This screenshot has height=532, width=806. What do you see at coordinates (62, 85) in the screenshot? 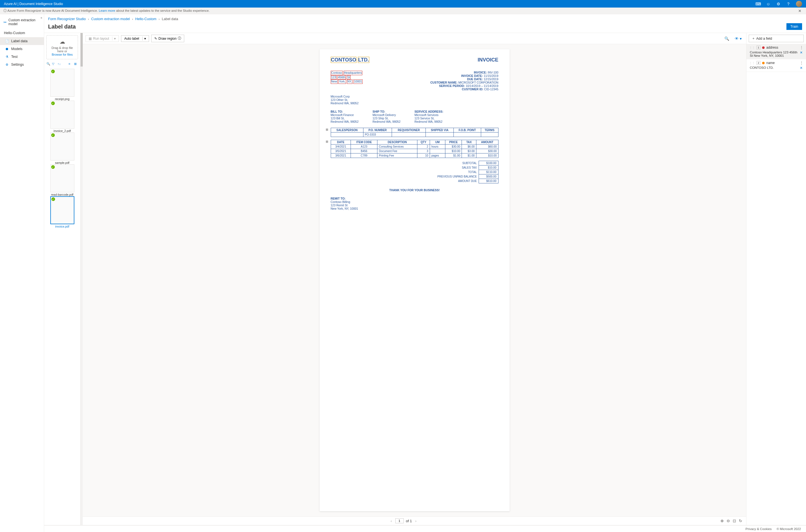
I see `file-thumbnail: ✓receipt.png` at bounding box center [62, 85].